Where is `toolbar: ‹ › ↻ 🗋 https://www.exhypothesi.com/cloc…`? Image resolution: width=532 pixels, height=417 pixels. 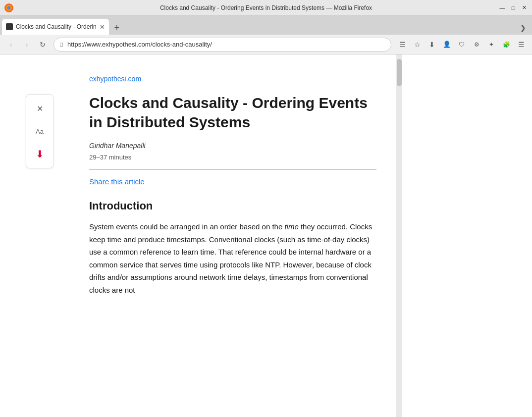
toolbar: ‹ › ↻ 🗋 https://www.exhypothesi.com/cloc… is located at coordinates (266, 45).